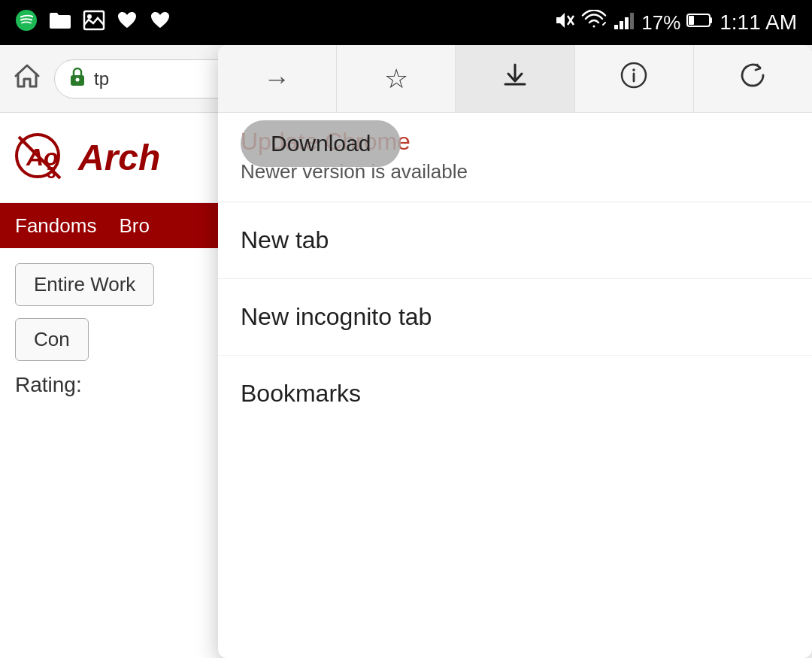 The height and width of the screenshot is (658, 812). Describe the element at coordinates (515, 241) in the screenshot. I see `menu-item-new-tab: New tab` at that location.